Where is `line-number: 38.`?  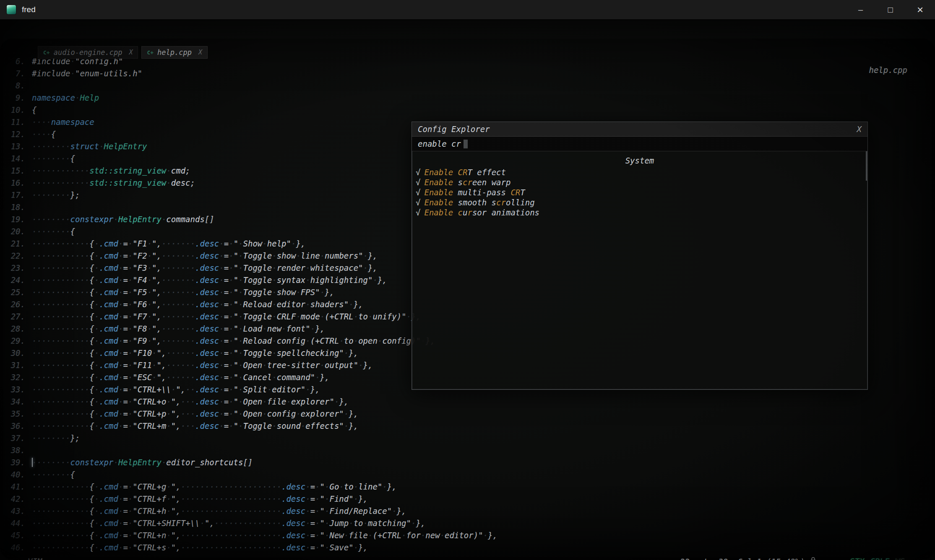
line-number: 38. is located at coordinates (16, 450).